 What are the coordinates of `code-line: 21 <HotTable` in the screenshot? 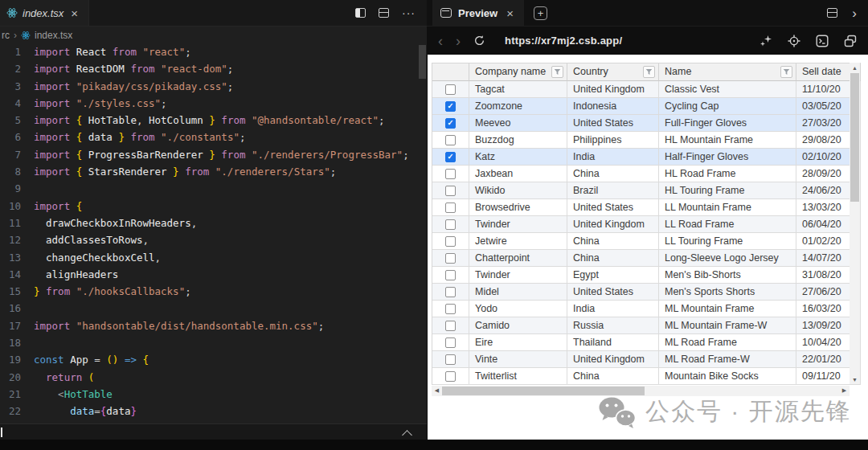 It's located at (209, 394).